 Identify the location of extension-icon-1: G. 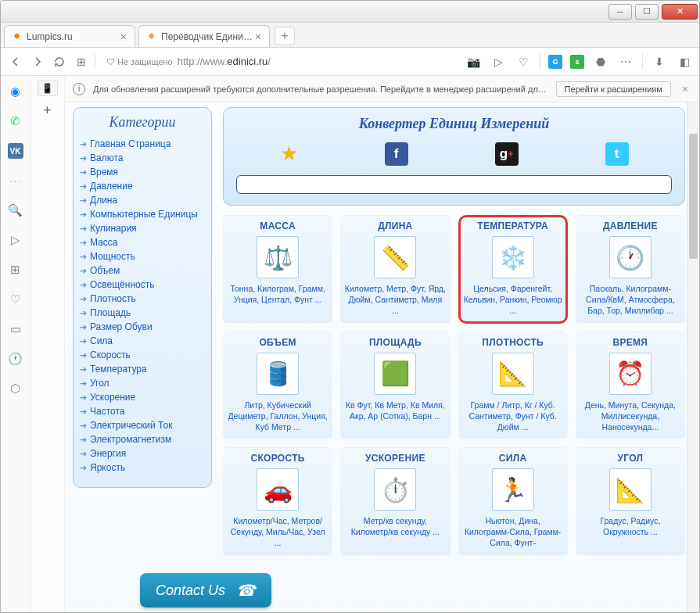
(555, 62).